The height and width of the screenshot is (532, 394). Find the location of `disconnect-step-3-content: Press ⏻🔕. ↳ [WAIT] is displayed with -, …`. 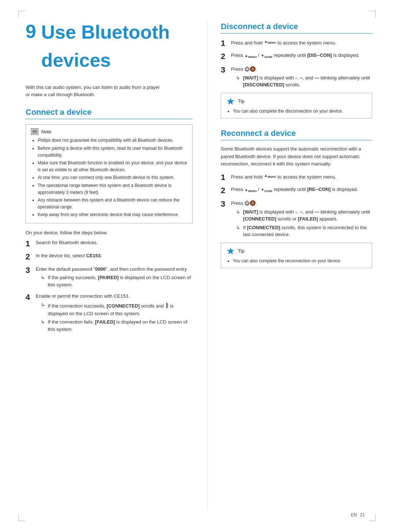

disconnect-step-3-content: Press ⏻🔕. ↳ [WAIT] is displayed with -, … is located at coordinates (301, 77).